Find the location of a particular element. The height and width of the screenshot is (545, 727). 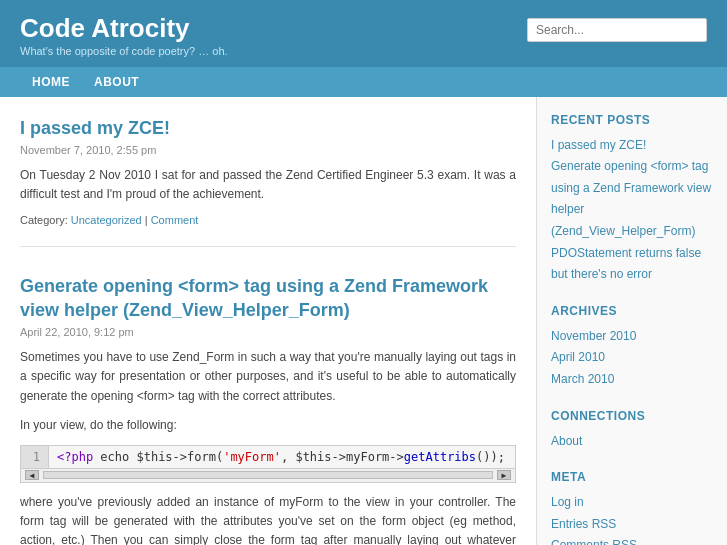

code-block: 1 <?php echo $this->form('myForm', $this… is located at coordinates (268, 464).